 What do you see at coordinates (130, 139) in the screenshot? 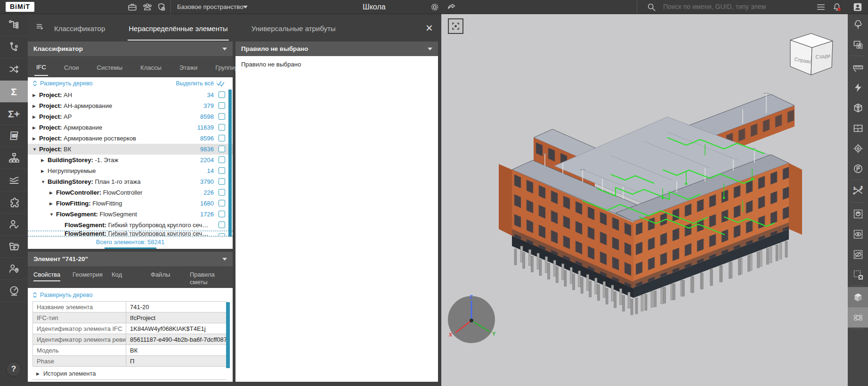
I see `tree-row: ▶Project: Армирование ростверков8596` at bounding box center [130, 139].